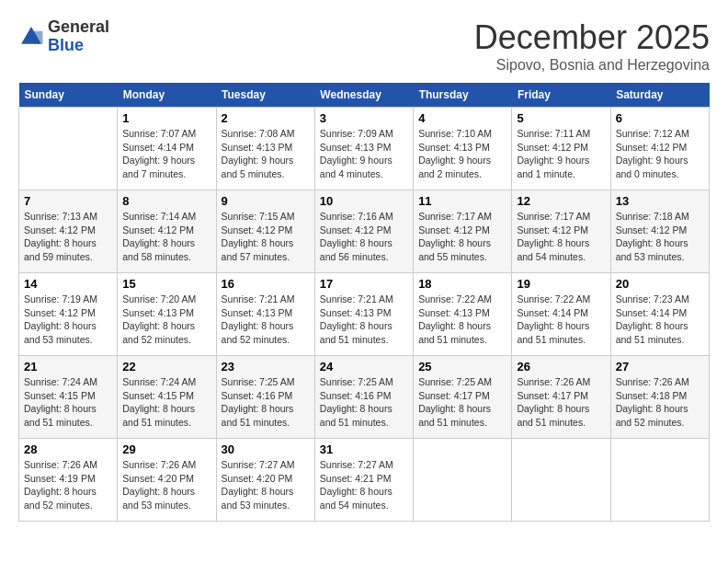 The width and height of the screenshot is (728, 563). What do you see at coordinates (68, 480) in the screenshot?
I see `day-cell: 28Sunrise: 7:26 AM Sunset: 4:19 PM Dayli…` at bounding box center [68, 480].